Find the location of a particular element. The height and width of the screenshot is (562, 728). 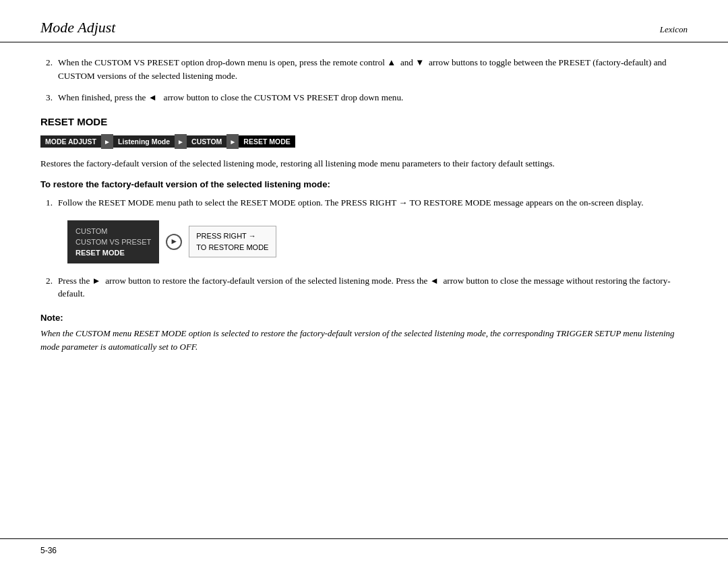

step-1-text: Follow the RESET MODE menu path to selec… is located at coordinates (351, 203).